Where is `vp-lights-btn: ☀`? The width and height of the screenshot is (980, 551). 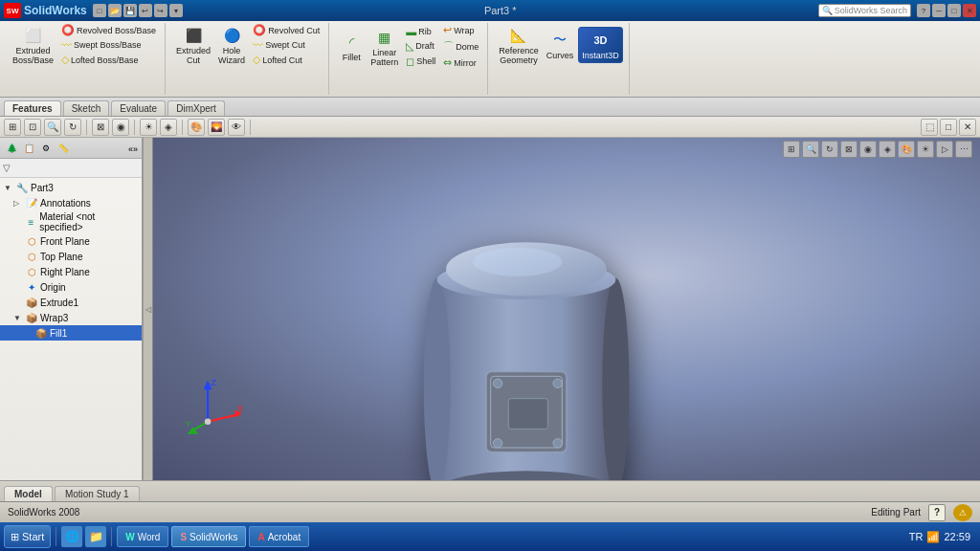
vp-lights-btn: ☀ is located at coordinates (925, 149).